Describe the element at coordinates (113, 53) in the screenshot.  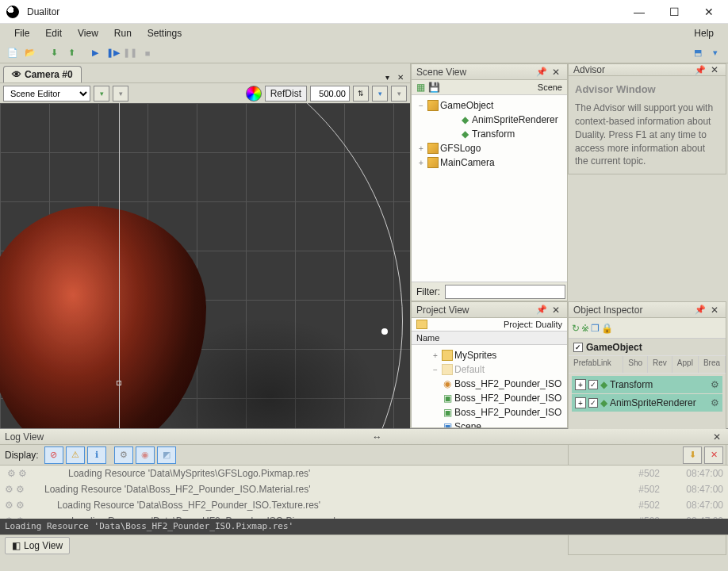
I see `toolbar-step-icon: ❚▶` at that location.